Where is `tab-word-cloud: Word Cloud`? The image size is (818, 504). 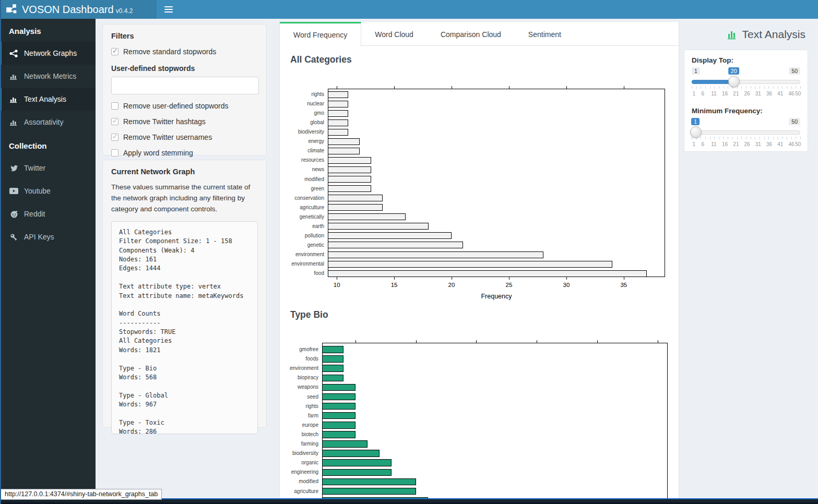
tab-word-cloud: Word Cloud is located at coordinates (394, 34).